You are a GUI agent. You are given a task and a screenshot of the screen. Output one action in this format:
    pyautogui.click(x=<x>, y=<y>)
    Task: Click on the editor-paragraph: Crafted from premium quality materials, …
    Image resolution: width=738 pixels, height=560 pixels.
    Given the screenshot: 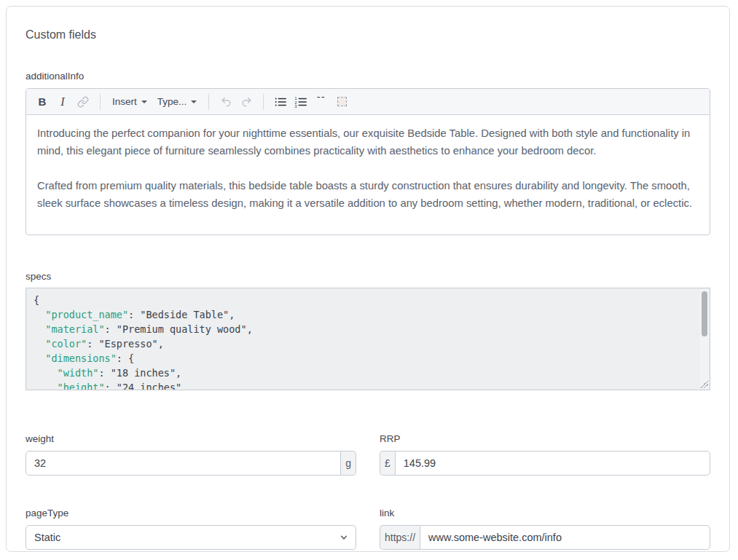 What is the action you would take?
    pyautogui.click(x=368, y=194)
    